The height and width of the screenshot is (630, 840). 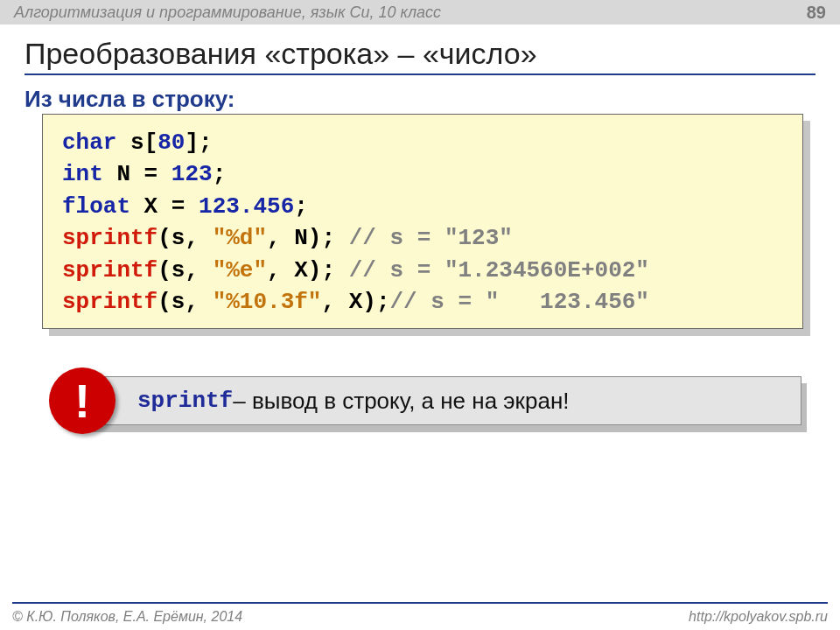 What do you see at coordinates (96, 206) in the screenshot?
I see `code-keyword: float` at bounding box center [96, 206].